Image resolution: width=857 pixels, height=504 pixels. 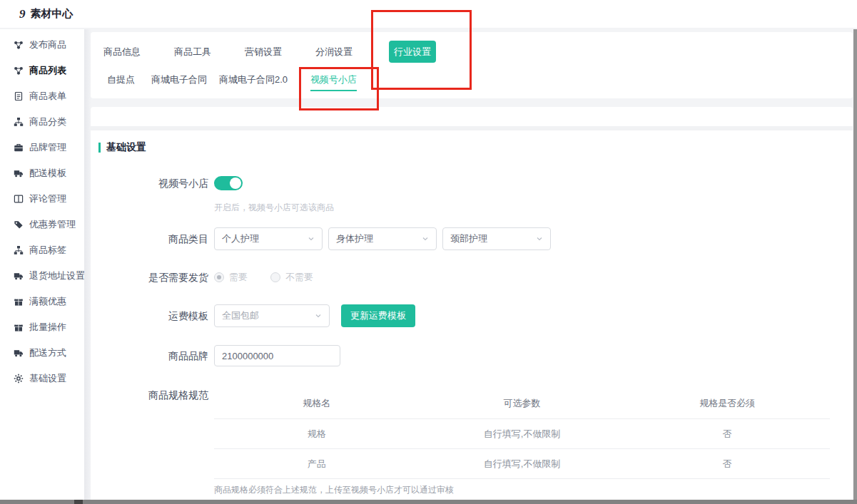 I want to click on app-title: 素材中心, so click(x=52, y=14).